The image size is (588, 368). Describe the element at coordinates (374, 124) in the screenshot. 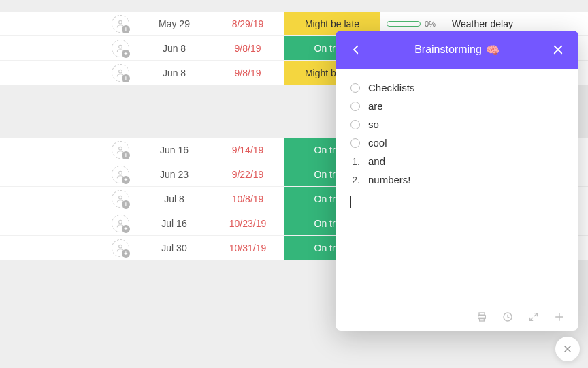

I see `checklist-label: so` at that location.